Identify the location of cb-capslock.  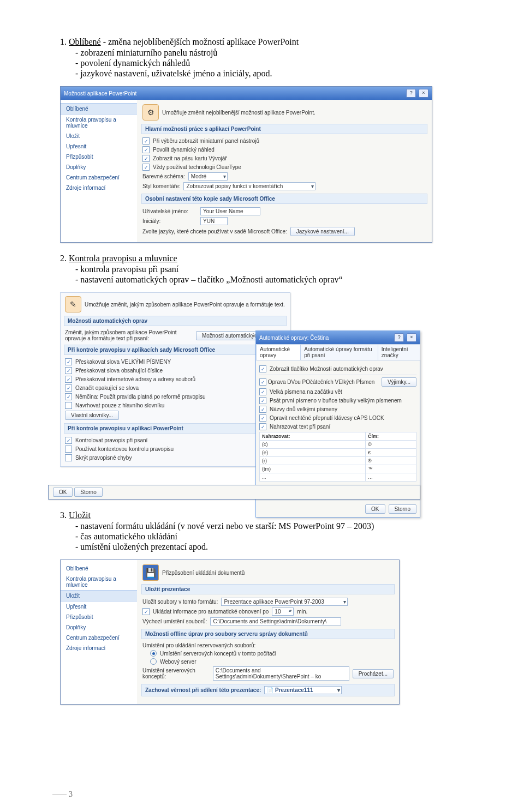
(263, 418).